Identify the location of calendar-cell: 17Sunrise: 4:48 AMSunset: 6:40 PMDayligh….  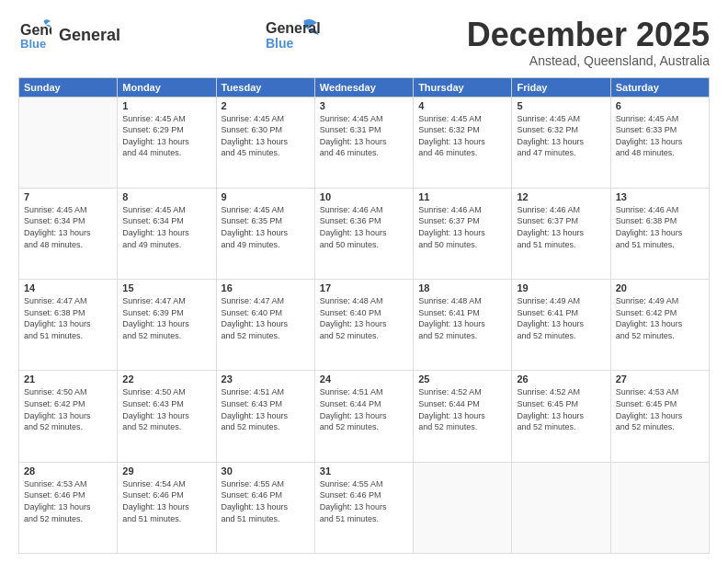
(364, 326).